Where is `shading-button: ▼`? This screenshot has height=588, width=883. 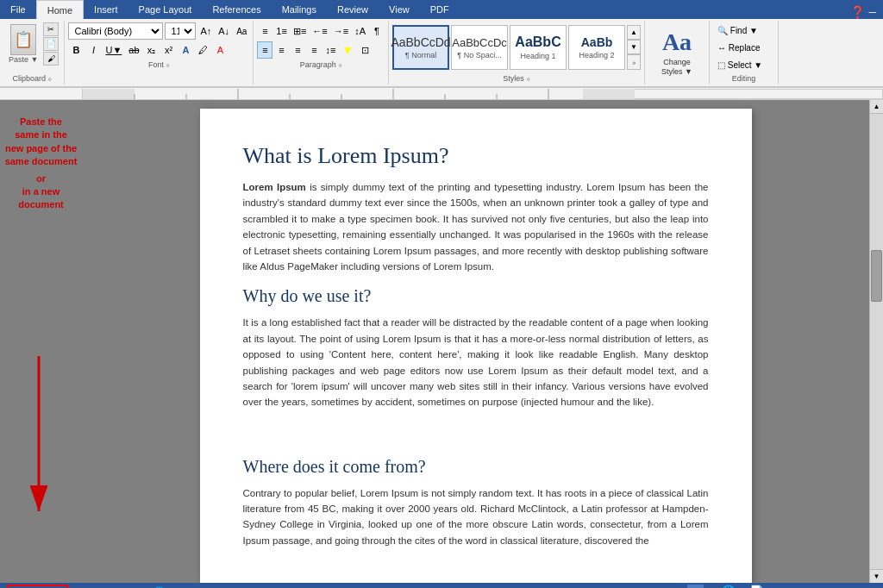 shading-button: ▼ is located at coordinates (348, 50).